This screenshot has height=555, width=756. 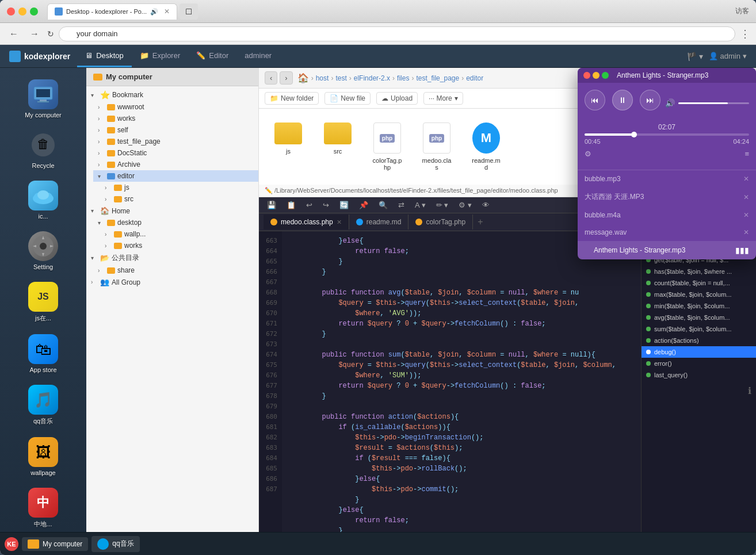 What do you see at coordinates (43, 354) in the screenshot?
I see `desktop-icon-appstore: 🛍 App store` at bounding box center [43, 354].